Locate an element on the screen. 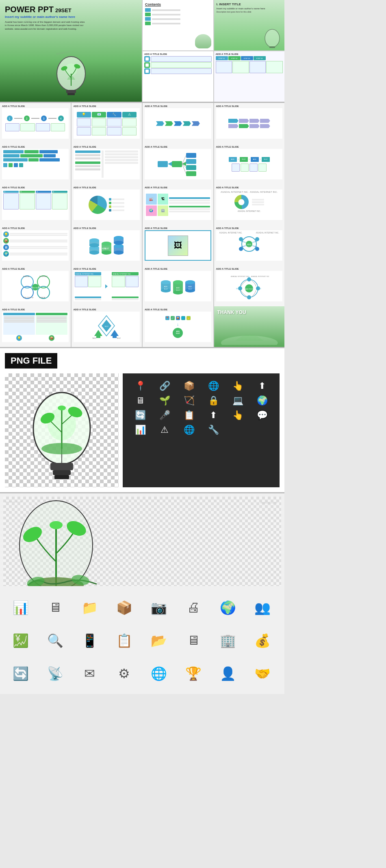 This screenshot has width=386, height=868. svg-text: 04 is located at coordinates (237, 289).